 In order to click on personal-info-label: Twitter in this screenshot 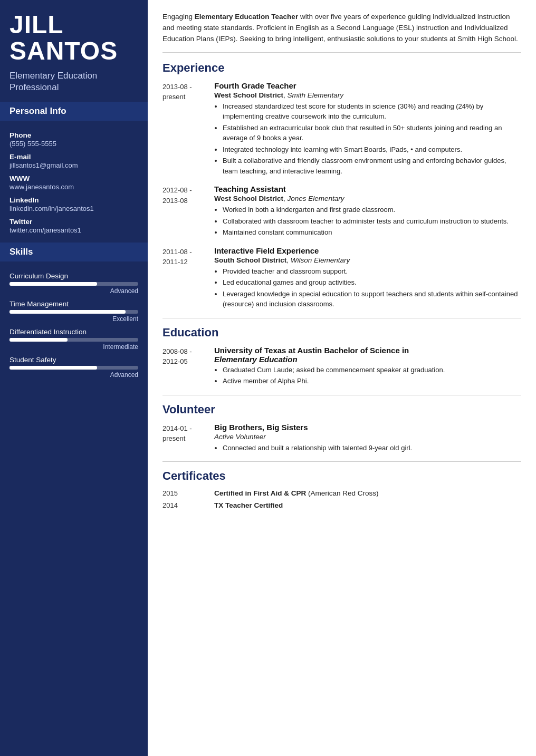, I will do `click(74, 221)`.